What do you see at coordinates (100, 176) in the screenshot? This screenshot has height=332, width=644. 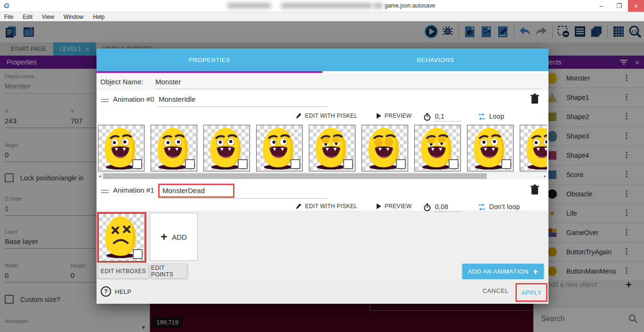 I see `scroll-left-icon: ◄` at bounding box center [100, 176].